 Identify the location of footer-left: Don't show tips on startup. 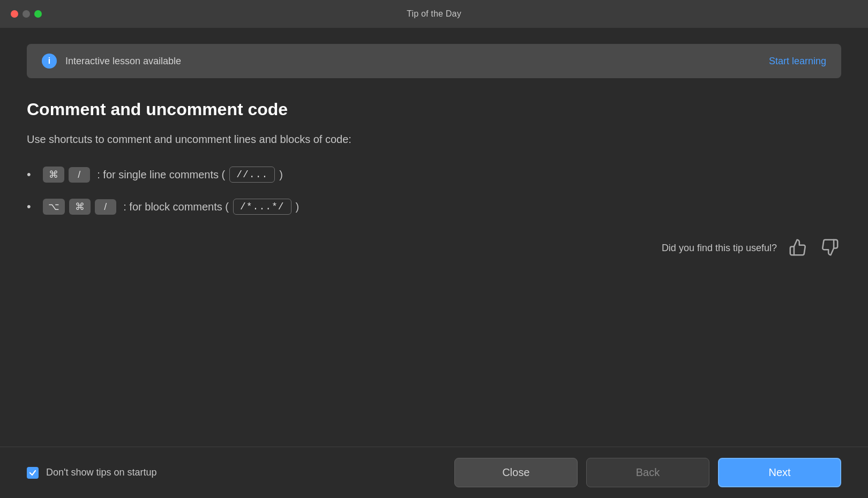
(92, 473).